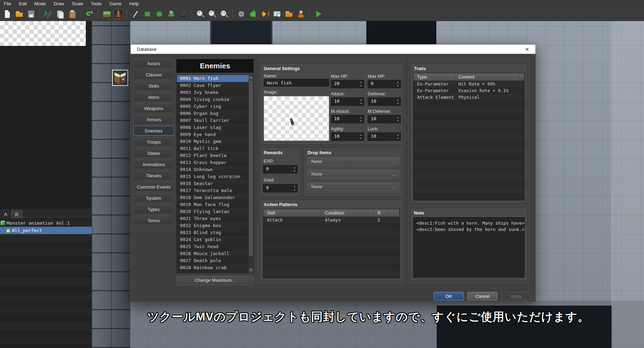 The height and width of the screenshot is (348, 644). Describe the element at coordinates (215, 233) in the screenshot. I see `enemy-list-item: 0023 Blind stag` at that location.